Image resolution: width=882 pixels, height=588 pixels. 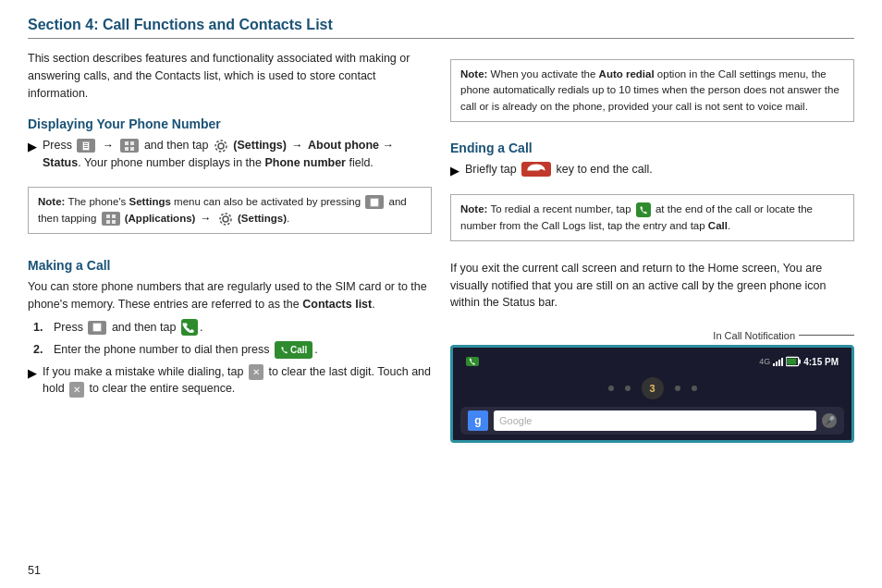 What do you see at coordinates (653, 388) in the screenshot?
I see `nav-circle-3: 3` at bounding box center [653, 388].